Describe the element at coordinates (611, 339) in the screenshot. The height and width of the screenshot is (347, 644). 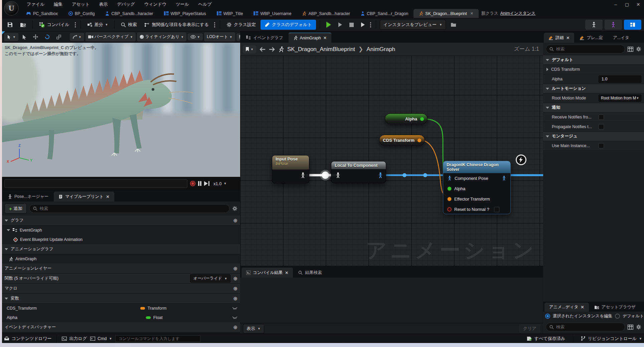
I see `revision-control-dropdown: リビジョンコントロール ▼` at that location.